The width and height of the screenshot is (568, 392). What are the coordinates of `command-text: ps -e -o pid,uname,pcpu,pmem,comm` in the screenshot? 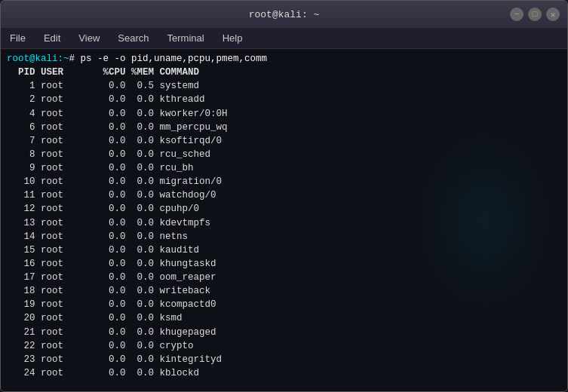 It's located at (174, 59).